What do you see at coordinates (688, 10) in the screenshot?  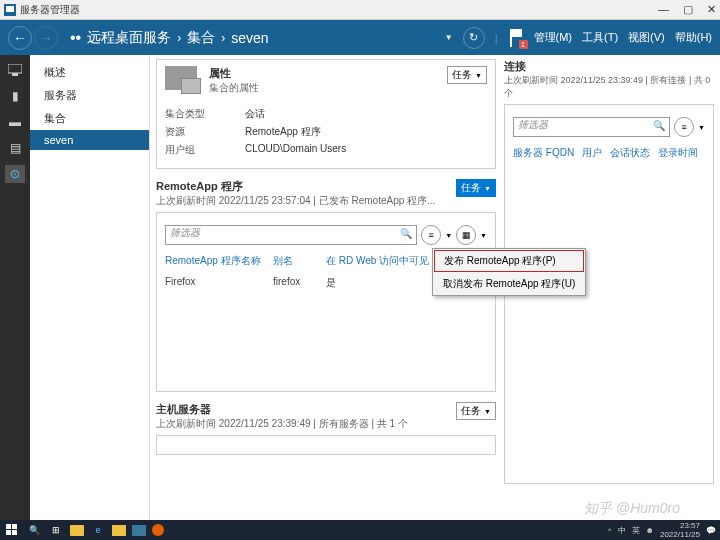 I see `maximize-button: ▢` at bounding box center [688, 10].